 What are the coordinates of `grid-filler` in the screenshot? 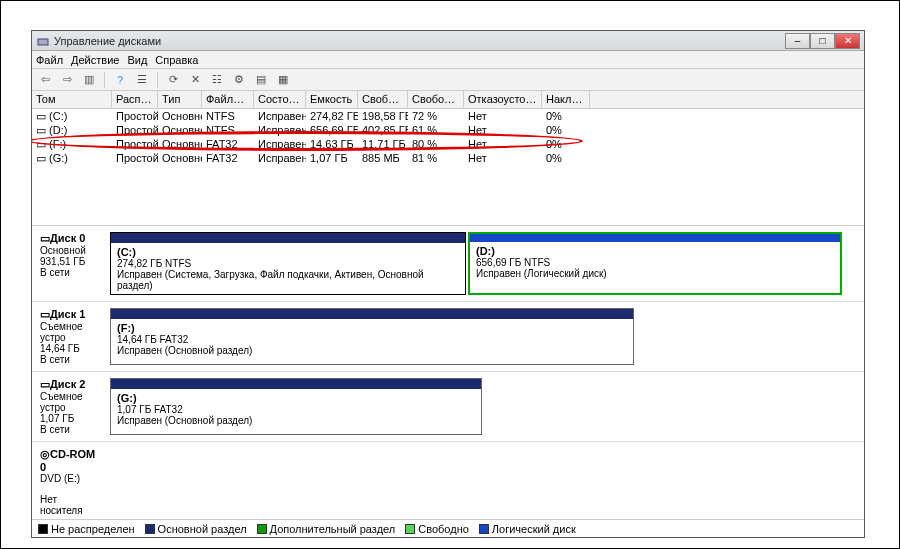 It's located at (448, 195).